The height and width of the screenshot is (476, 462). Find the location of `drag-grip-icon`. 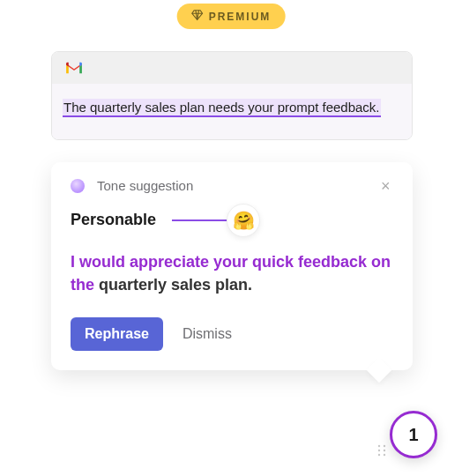

drag-grip-icon is located at coordinates (382, 450).